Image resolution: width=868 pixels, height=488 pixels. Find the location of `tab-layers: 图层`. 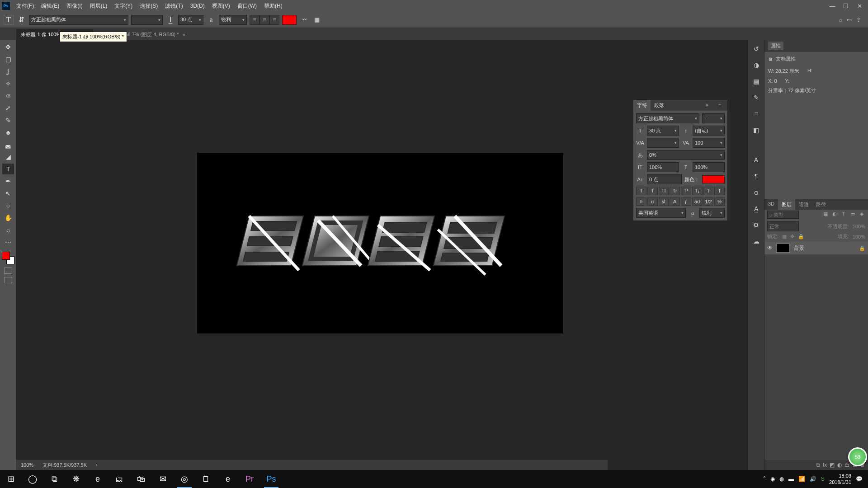

tab-layers: 图层 is located at coordinates (787, 204).